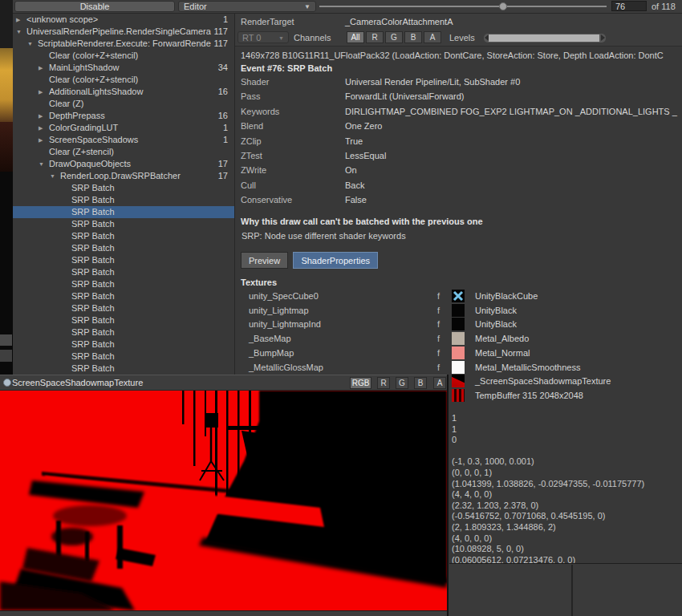  What do you see at coordinates (413, 37) in the screenshot?
I see `channel-button-b: B` at bounding box center [413, 37].